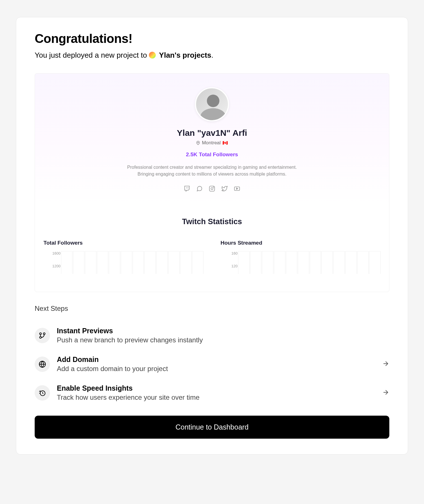 This screenshot has width=424, height=504. What do you see at coordinates (216, 397) in the screenshot?
I see `step-desc: Track how users experience your site ove…` at bounding box center [216, 397].